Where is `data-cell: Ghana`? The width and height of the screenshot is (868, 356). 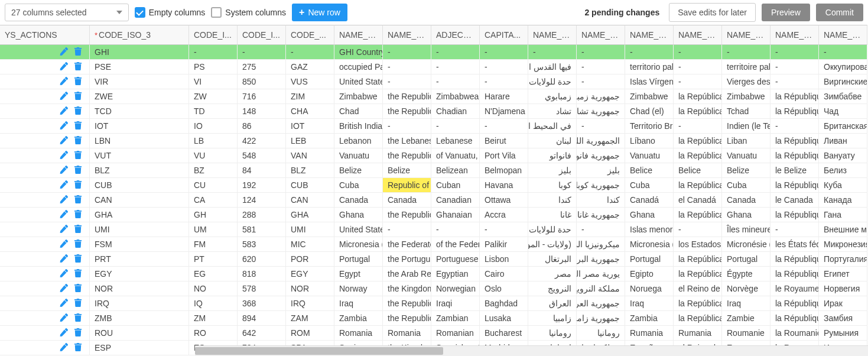 data-cell: Ghana is located at coordinates (649, 215).